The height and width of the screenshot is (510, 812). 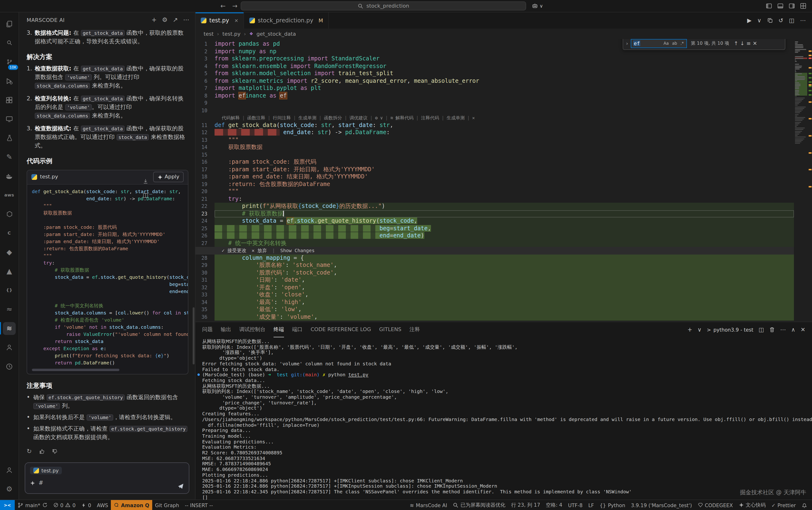 I want to click on search-icon, so click(x=9, y=43).